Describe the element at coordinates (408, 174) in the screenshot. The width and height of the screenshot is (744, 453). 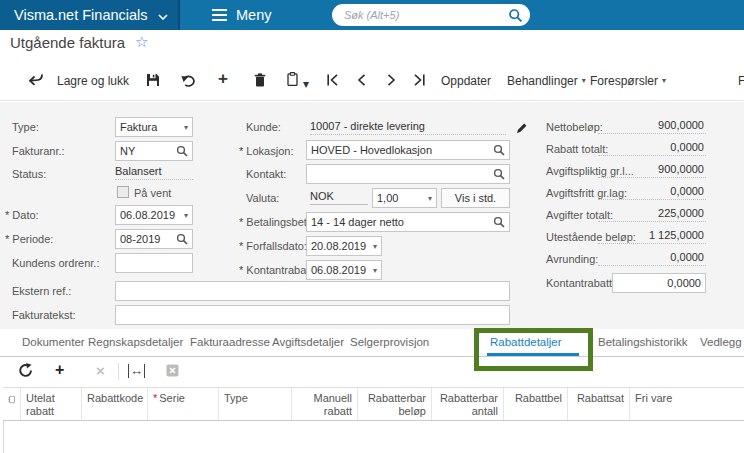
I see `kontakt-lookup` at that location.